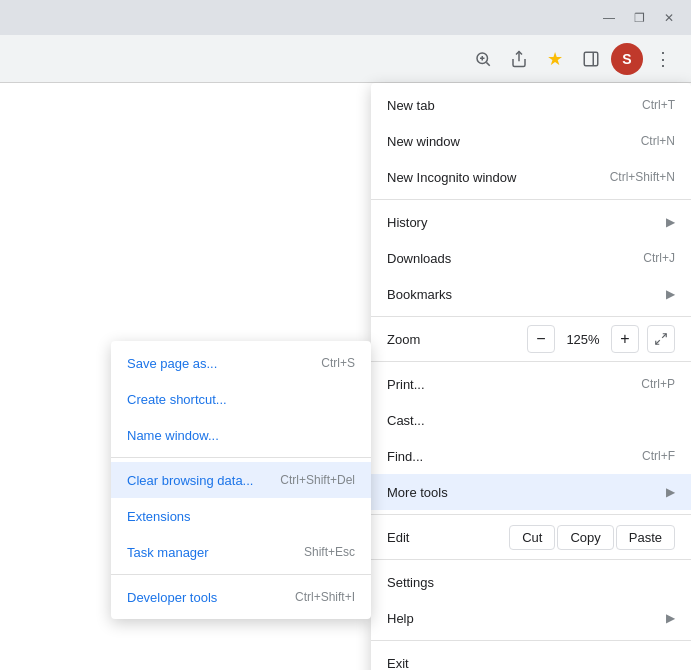  Describe the element at coordinates (407, 222) in the screenshot. I see `menu-item-history-label: History` at that location.